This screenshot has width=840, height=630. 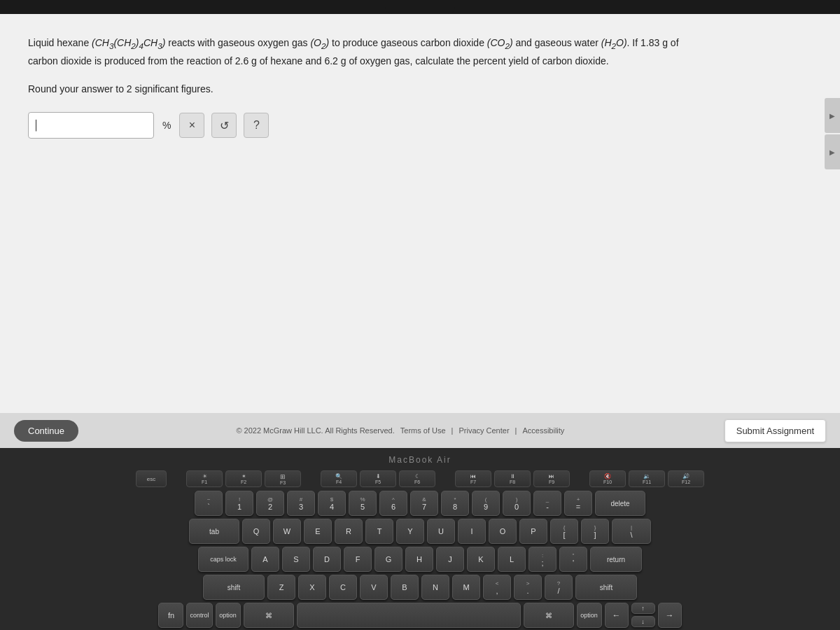 I want to click on f3-key: ⊞ F3, so click(x=283, y=479).